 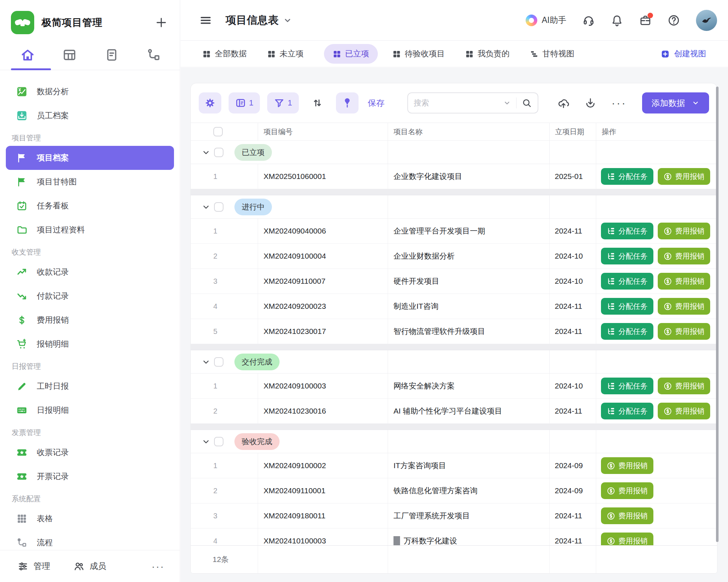 What do you see at coordinates (317, 103) in the screenshot?
I see `sort-button` at bounding box center [317, 103].